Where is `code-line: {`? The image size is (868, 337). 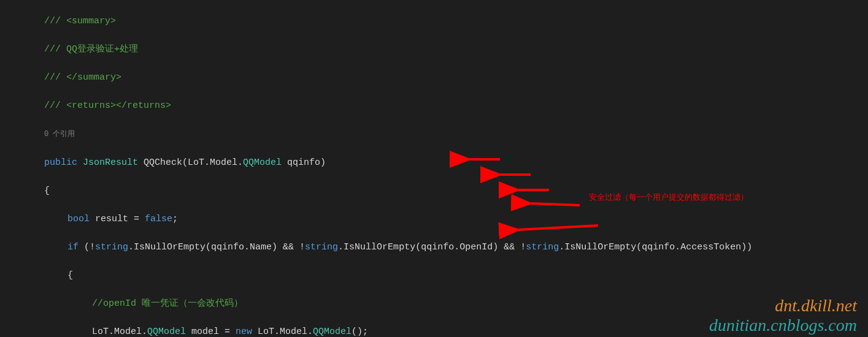 code-line: { is located at coordinates (434, 276).